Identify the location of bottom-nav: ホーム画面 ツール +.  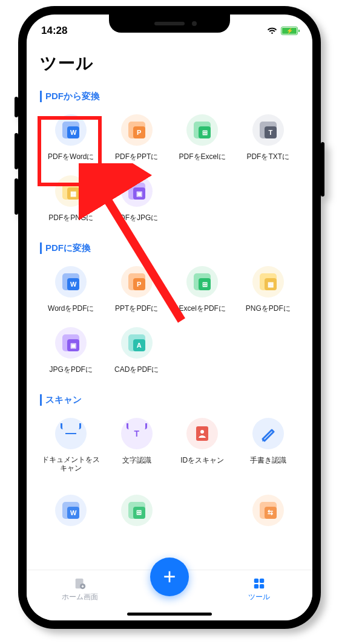
(170, 595).